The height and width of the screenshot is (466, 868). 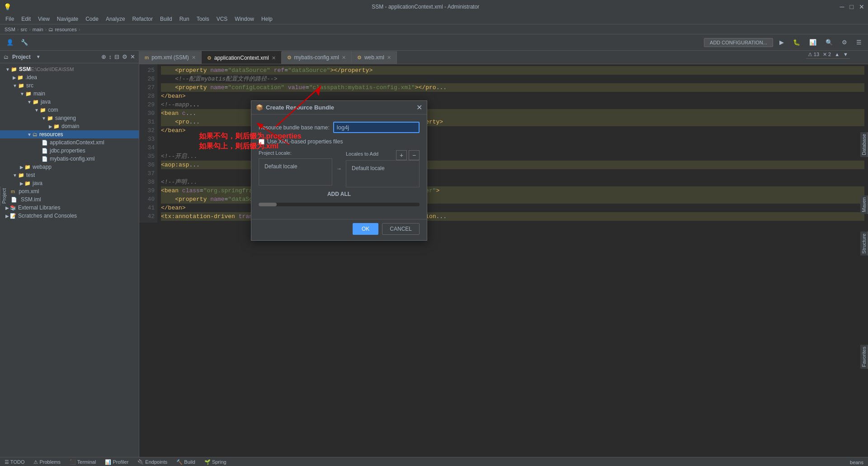 I want to click on xml-checkbox, so click(x=261, y=142).